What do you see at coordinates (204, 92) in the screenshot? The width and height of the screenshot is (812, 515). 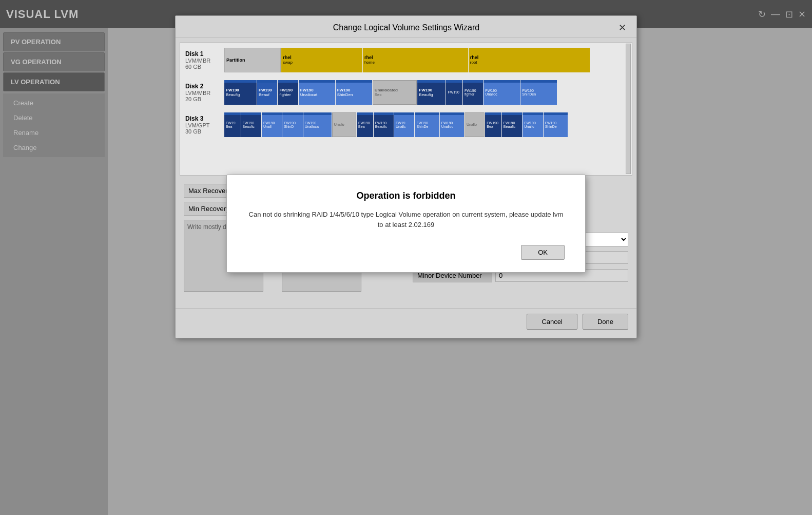 I see `disk-2-label: Disk 2 LVM/MBR 20 GB` at bounding box center [204, 92].